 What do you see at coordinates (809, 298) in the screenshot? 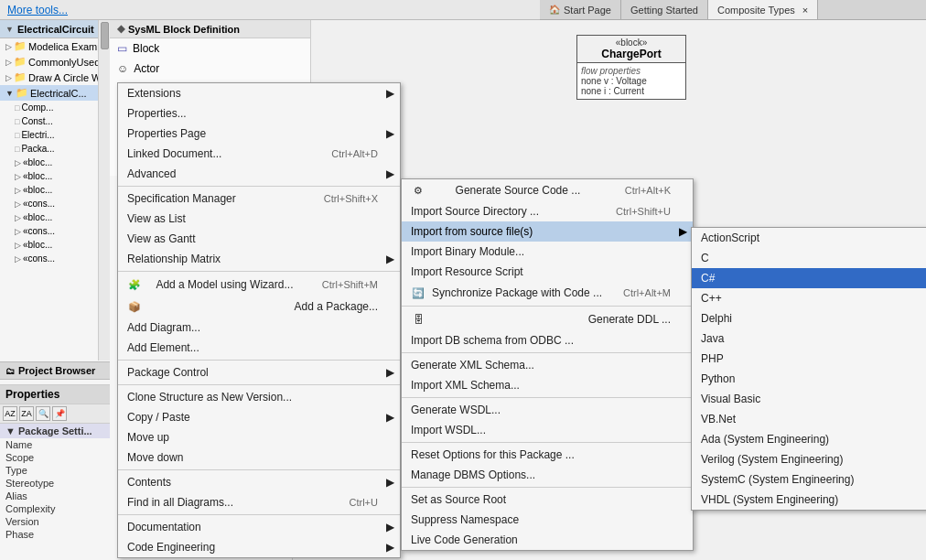
I see `menu-item-cpp: C++` at bounding box center [809, 298].